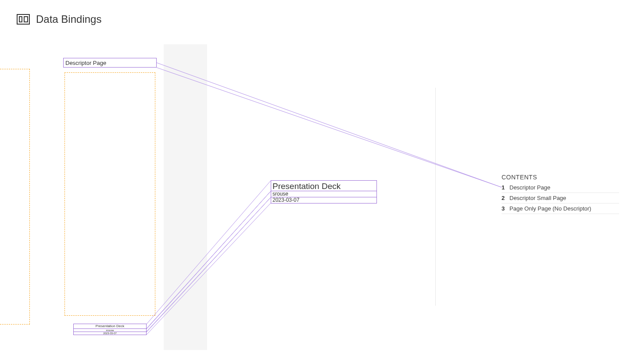 This screenshot has height=364, width=638. What do you see at coordinates (110, 63) in the screenshot?
I see `descriptor-field: Descriptor Page` at bounding box center [110, 63].